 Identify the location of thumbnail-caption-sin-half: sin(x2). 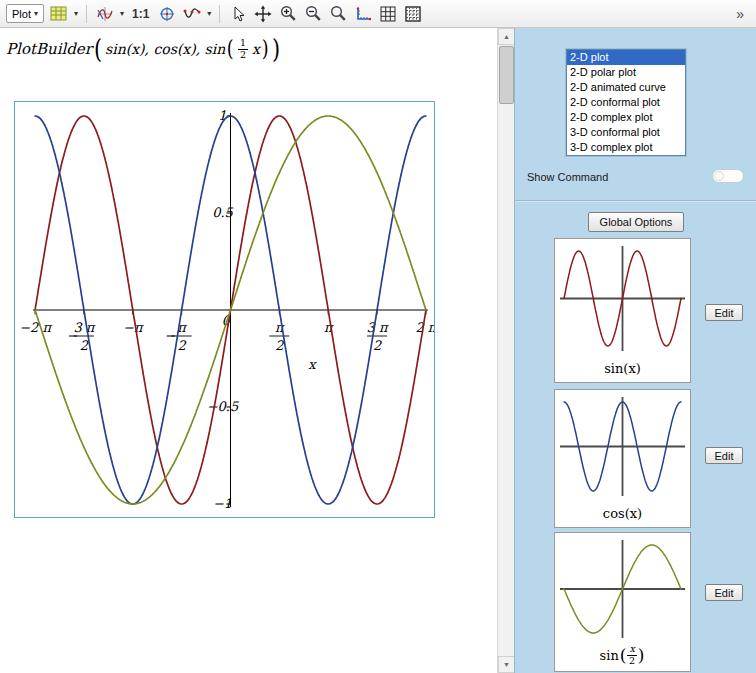
(623, 655).